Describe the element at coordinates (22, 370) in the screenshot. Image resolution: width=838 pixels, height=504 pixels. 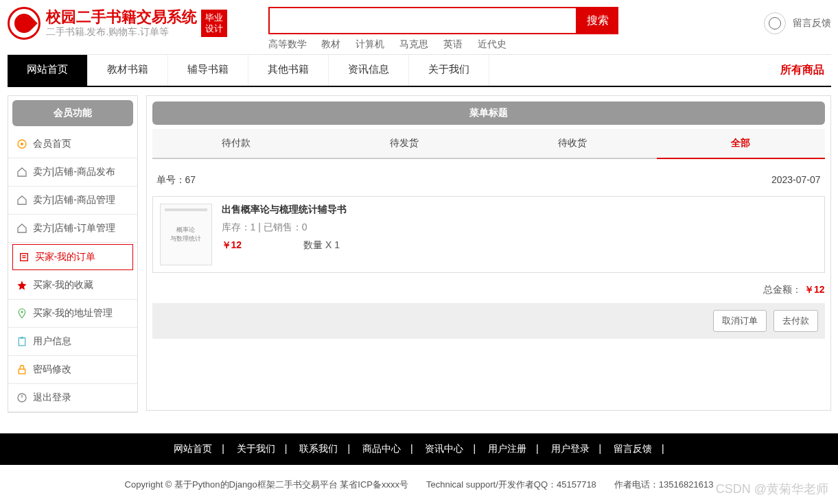
I see `lock-icon` at that location.